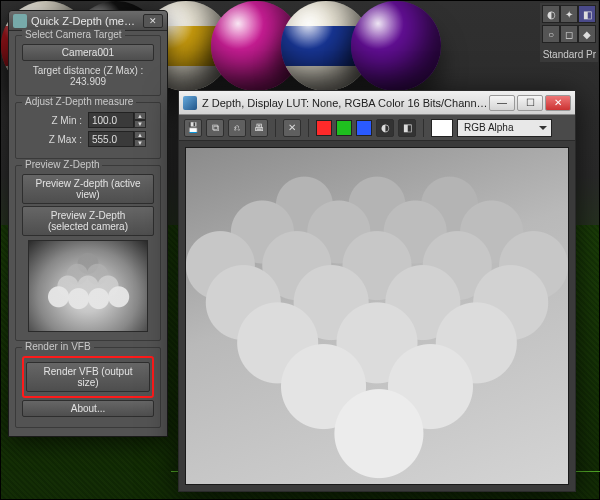 The width and height of the screenshot is (600, 500). Describe the element at coordinates (88, 408) in the screenshot. I see `about-button: About...` at that location.